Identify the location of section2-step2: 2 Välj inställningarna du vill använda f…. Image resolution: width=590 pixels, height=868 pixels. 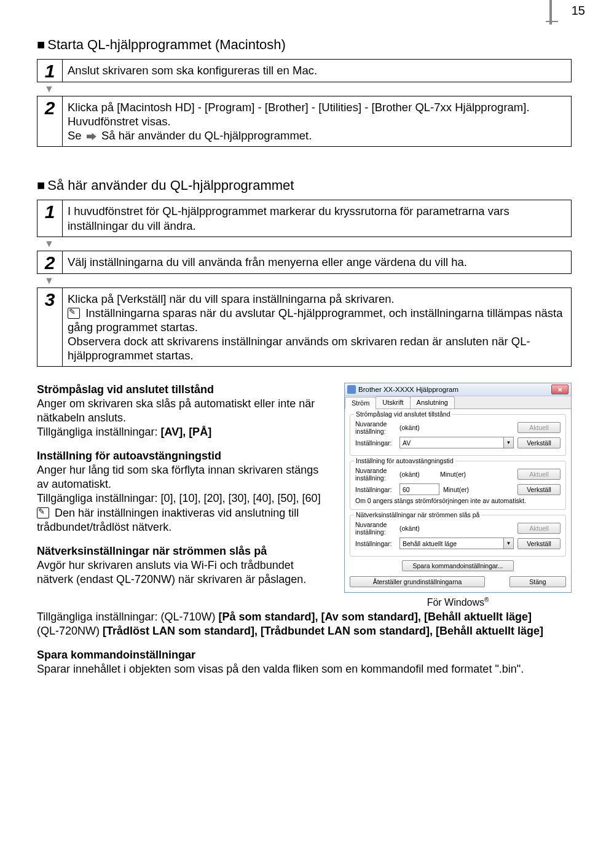
(304, 262).